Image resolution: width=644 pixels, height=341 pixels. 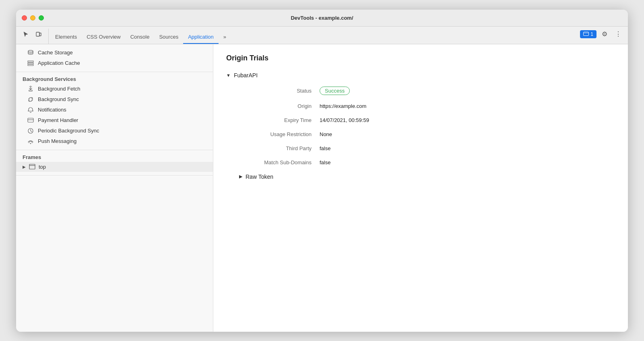 What do you see at coordinates (335, 91) in the screenshot?
I see `status-badge: Success` at bounding box center [335, 91].